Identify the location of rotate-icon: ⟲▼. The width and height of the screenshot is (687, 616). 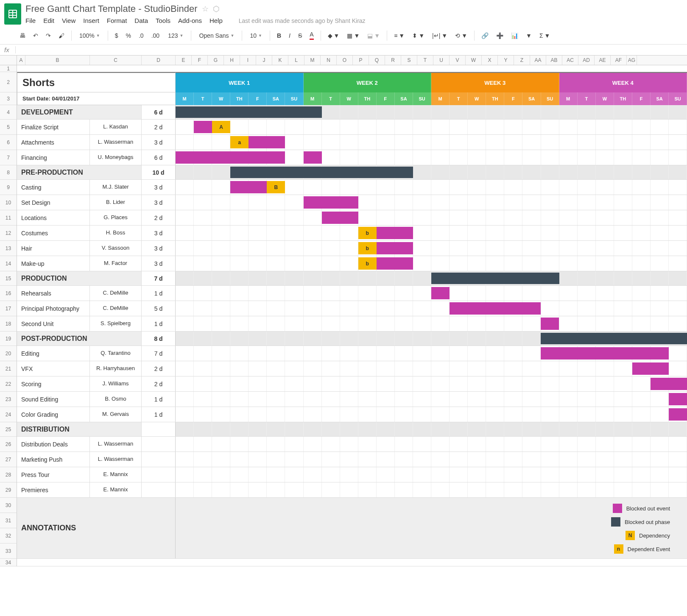
(461, 36).